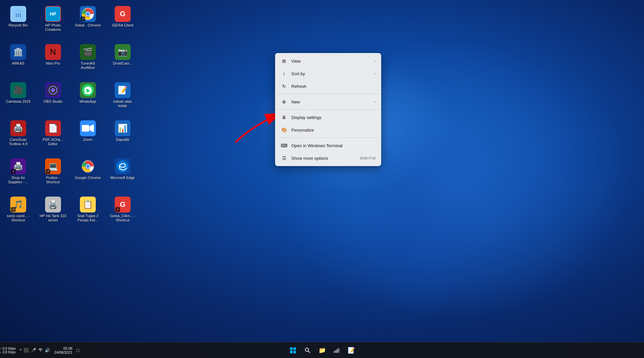 This screenshot has width=644, height=358. I want to click on taskbar-center: 📁 📝, so click(322, 350).